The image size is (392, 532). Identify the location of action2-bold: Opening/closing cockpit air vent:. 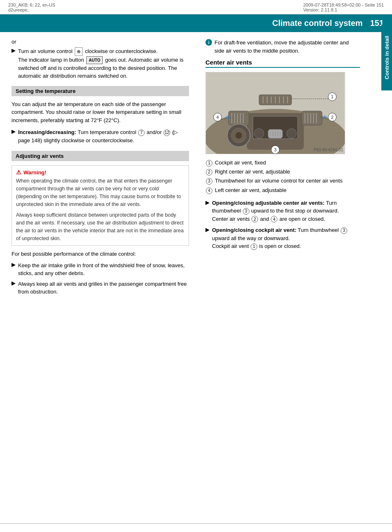
(254, 230).